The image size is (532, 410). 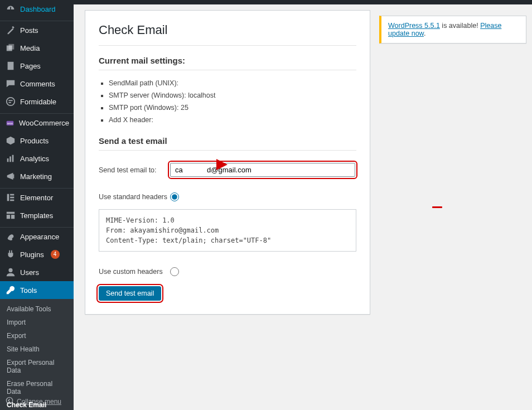 What do you see at coordinates (10, 123) in the screenshot?
I see `svg-text: woo` at bounding box center [10, 123].